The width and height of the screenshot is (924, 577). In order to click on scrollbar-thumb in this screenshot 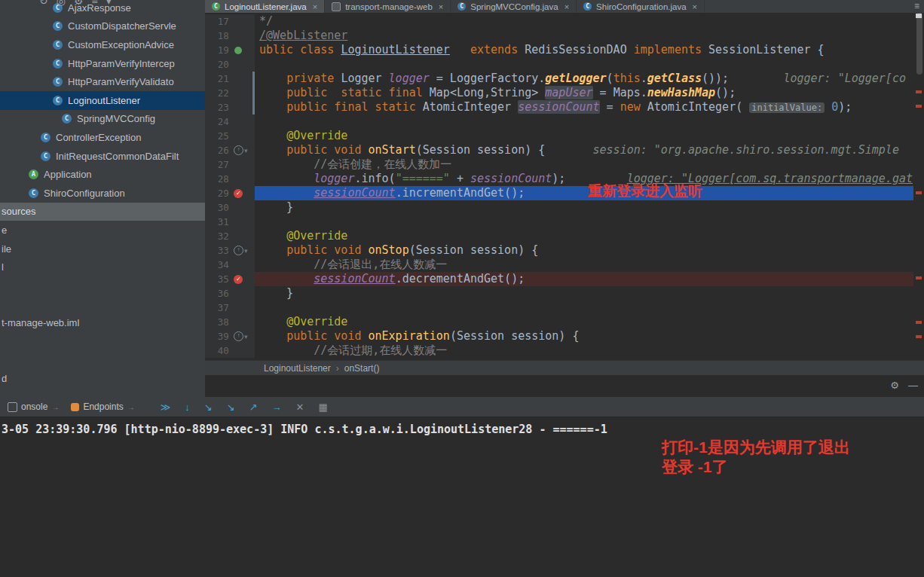, I will do `click(919, 44)`.